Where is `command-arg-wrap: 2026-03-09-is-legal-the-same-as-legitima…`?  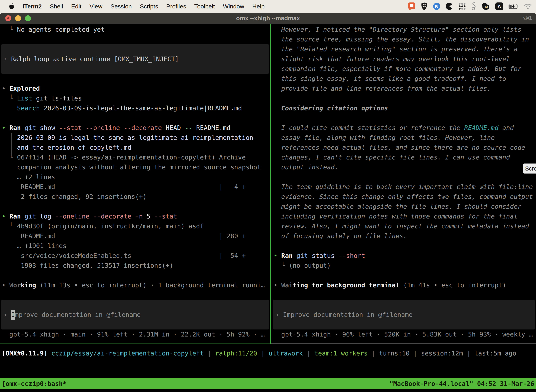 command-arg-wrap: 2026-03-09-is-legal-the-same-as-legitima… is located at coordinates (136, 138).